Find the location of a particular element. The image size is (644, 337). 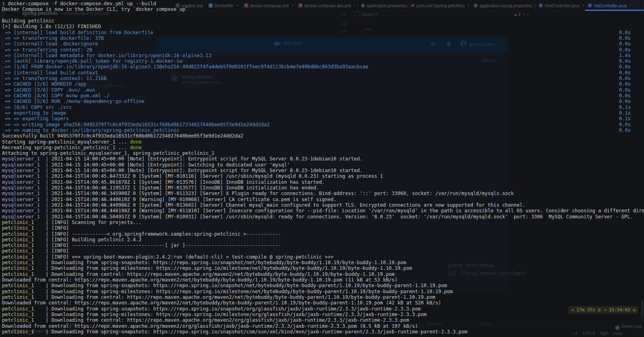

terminal-line: mysqlserver_1 | 2021-04-15T14:00:46.1195… is located at coordinates (323, 188).